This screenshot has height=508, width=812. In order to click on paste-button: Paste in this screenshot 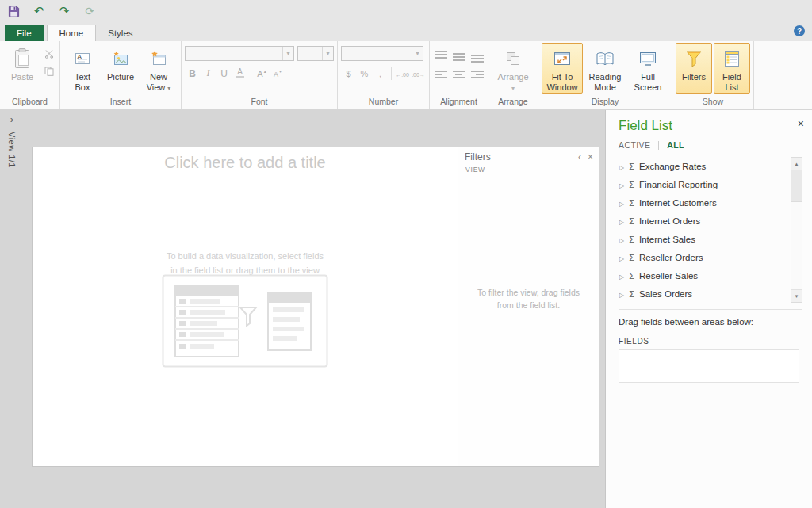, I will do `click(22, 68)`.